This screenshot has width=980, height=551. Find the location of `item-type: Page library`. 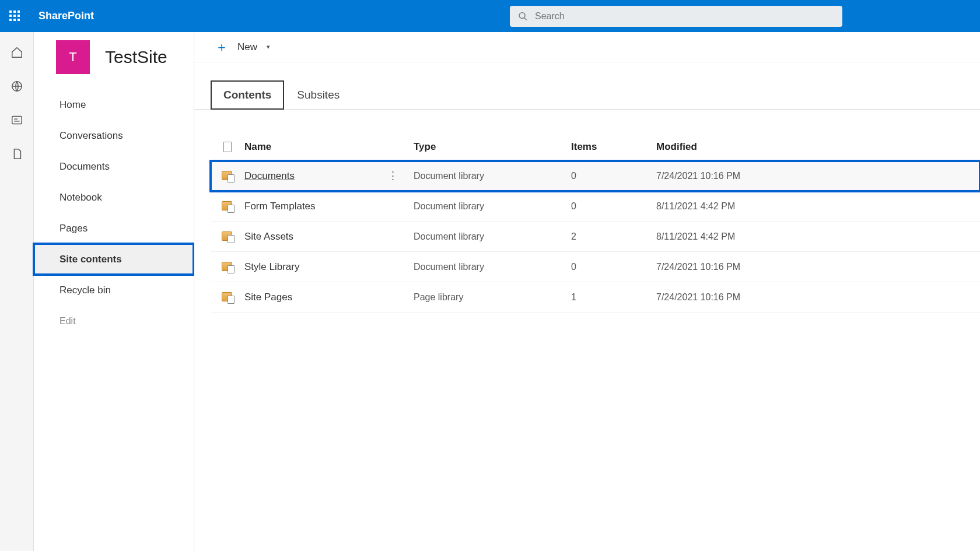

item-type: Page library is located at coordinates (492, 297).